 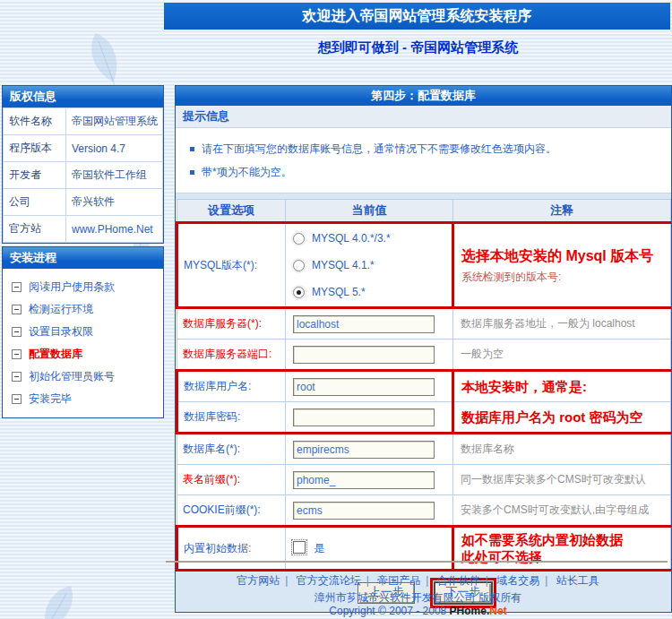 I want to click on step-title-bar: 第四步：配置数据库, so click(x=423, y=96).